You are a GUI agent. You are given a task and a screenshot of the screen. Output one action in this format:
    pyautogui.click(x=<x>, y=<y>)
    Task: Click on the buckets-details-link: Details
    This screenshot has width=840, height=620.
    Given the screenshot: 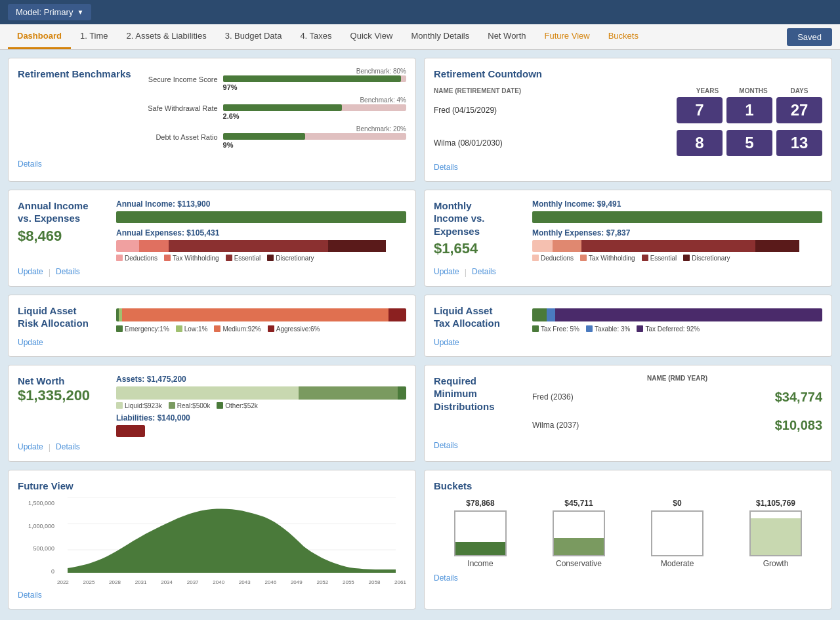 What is the action you would take?
    pyautogui.click(x=446, y=578)
    